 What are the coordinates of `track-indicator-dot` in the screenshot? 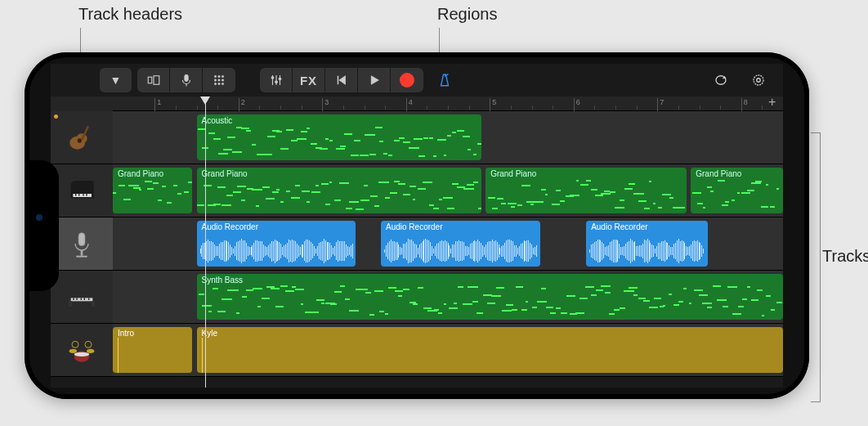 It's located at (56, 116).